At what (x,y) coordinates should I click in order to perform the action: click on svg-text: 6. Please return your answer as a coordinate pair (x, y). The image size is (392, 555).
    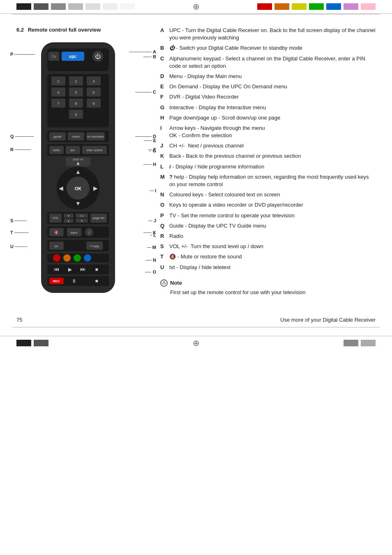
    Looking at the image, I should click on (94, 92).